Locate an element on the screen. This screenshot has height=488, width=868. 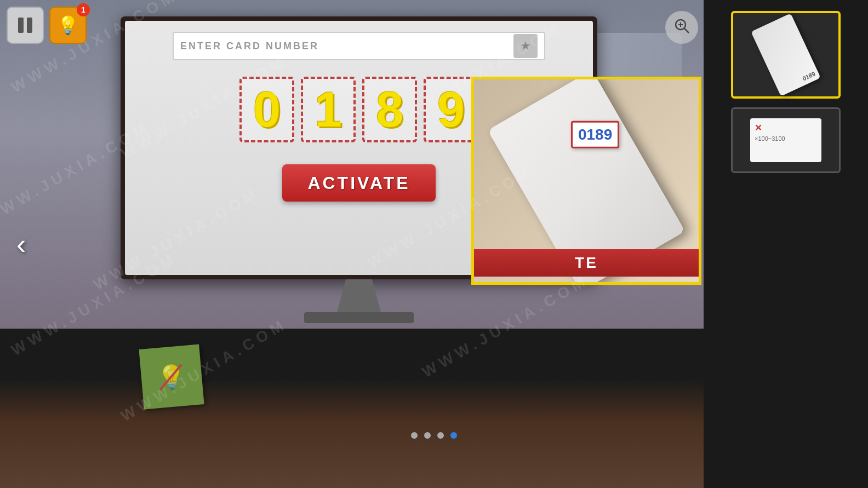
inventory-item-note: ✕ ×100~3100 is located at coordinates (786, 140).